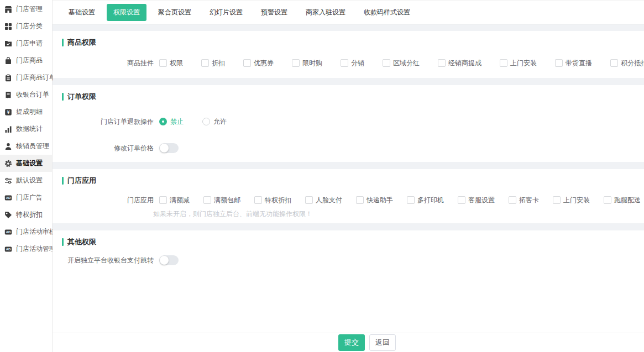  I want to click on sidebar-item-label: 门店申请, so click(29, 43).